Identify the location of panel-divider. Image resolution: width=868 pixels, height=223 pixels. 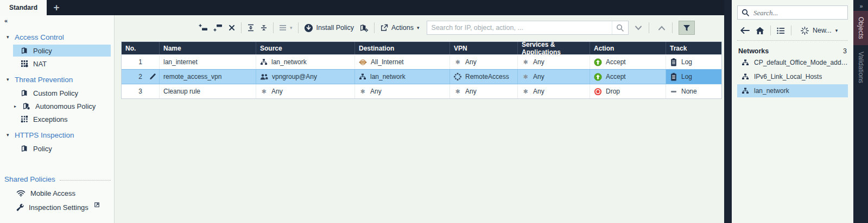
(728, 112).